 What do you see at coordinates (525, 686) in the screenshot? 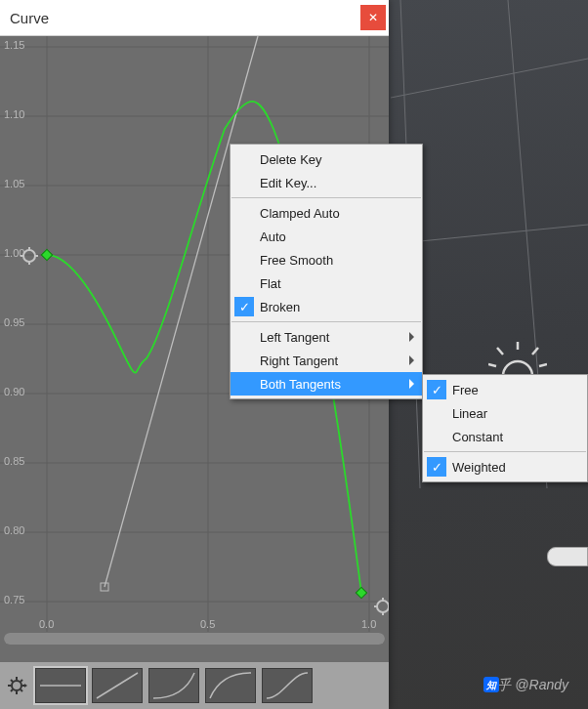
I see `watermark: 知 知乎 @Randy` at bounding box center [525, 686].